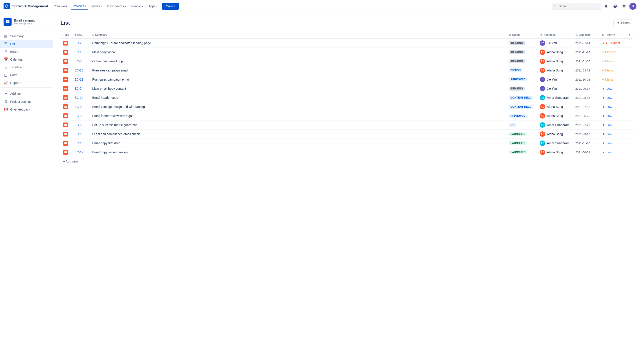 The height and width of the screenshot is (364, 640). Describe the element at coordinates (522, 70) in the screenshot. I see `cell-status: DESIGN` at that location.